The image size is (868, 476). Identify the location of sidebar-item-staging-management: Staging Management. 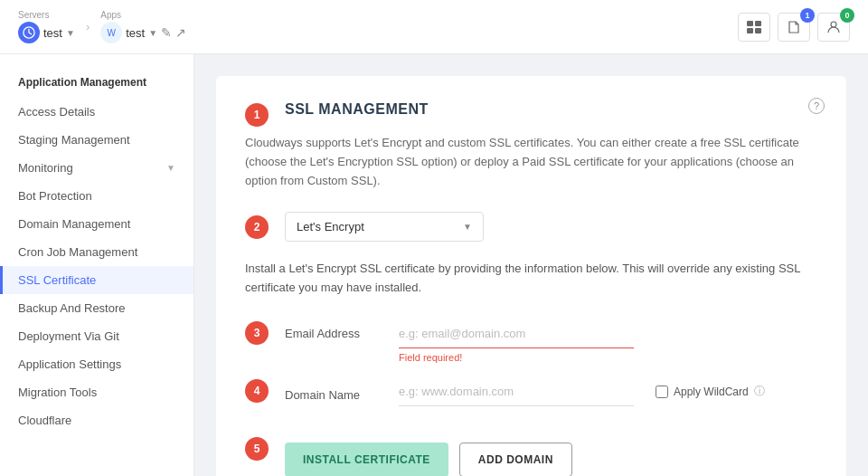
(97, 139).